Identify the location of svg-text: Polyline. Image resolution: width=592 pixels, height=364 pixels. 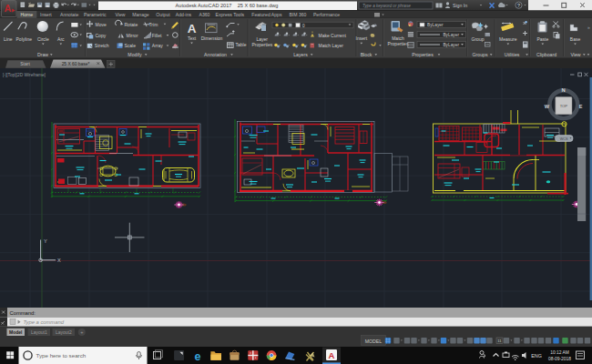
(25, 39).